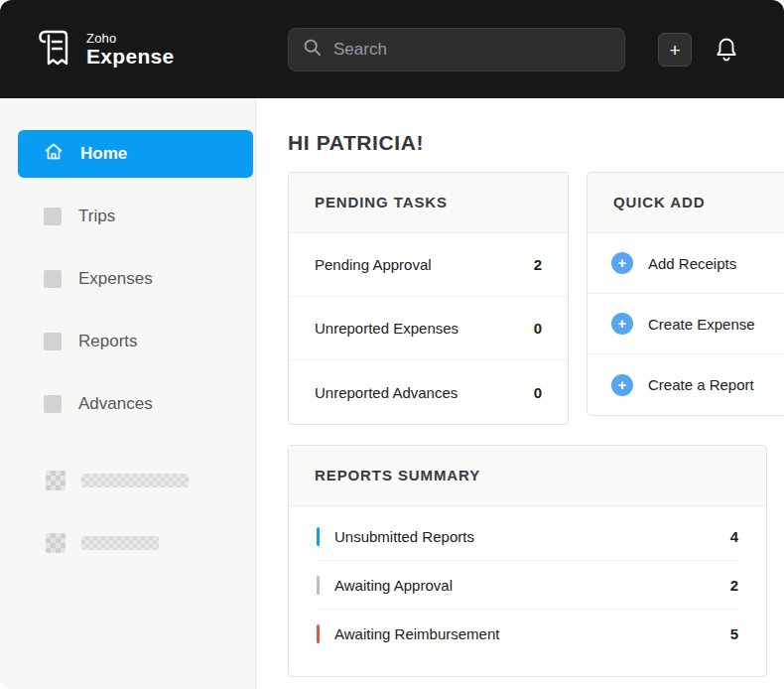 This screenshot has width=784, height=689. What do you see at coordinates (103, 154) in the screenshot?
I see `sidebar-item-label: Home` at bounding box center [103, 154].